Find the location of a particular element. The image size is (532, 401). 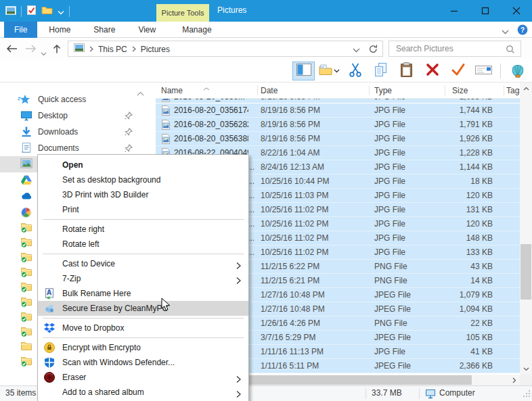

column-header-size: Size is located at coordinates (460, 91).